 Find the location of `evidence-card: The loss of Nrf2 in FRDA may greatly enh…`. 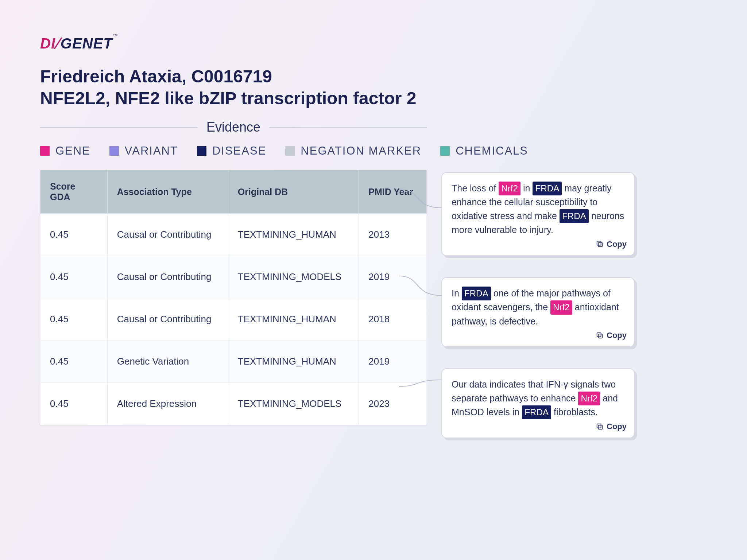

evidence-card: The loss of Nrf2 in FRDA may greatly enh… is located at coordinates (538, 214).